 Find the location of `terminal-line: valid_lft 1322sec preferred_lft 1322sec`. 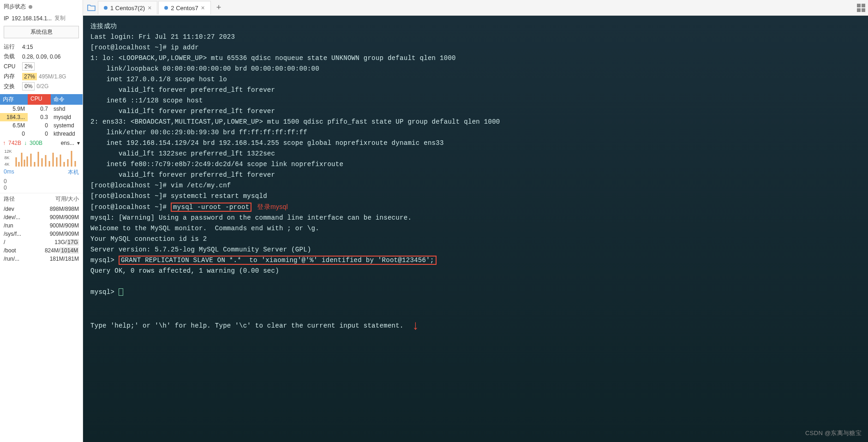

terminal-line: valid_lft 1322sec preferred_lft 1322sec is located at coordinates (475, 154).